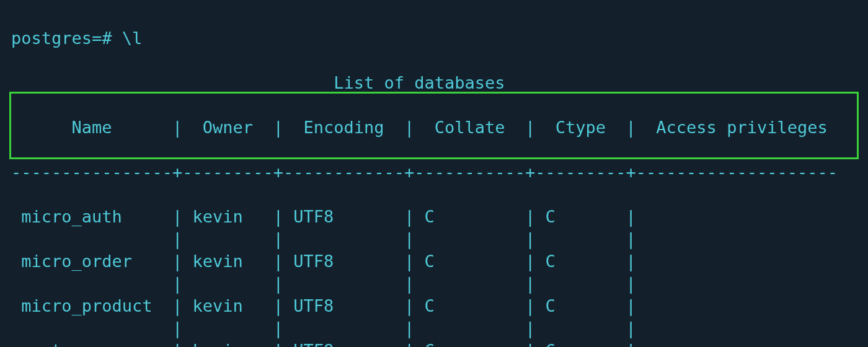 This screenshot has height=347, width=868. I want to click on table-title: List of databases, so click(434, 83).